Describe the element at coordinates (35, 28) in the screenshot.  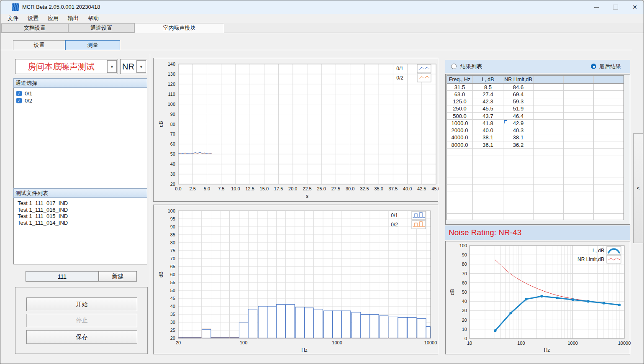
I see `main-tab-0: 文档设置` at that location.